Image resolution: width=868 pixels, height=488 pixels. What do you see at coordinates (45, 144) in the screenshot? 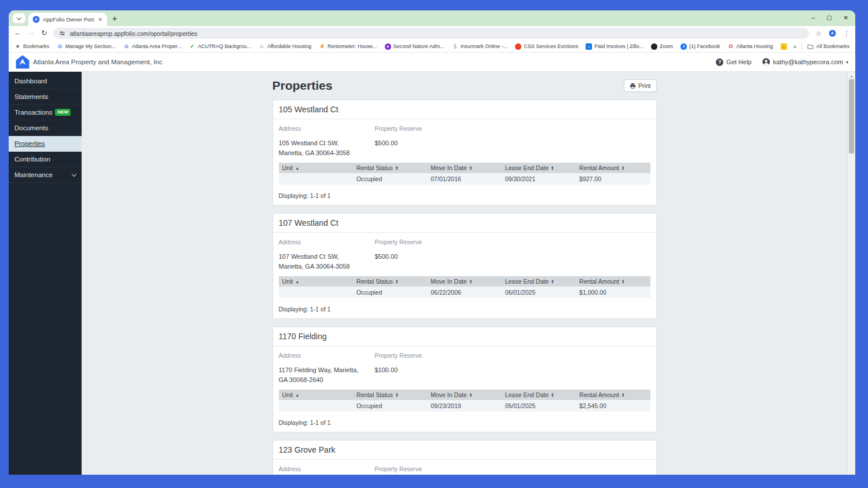
I see `sidebar-item-properties: Properties` at bounding box center [45, 144].